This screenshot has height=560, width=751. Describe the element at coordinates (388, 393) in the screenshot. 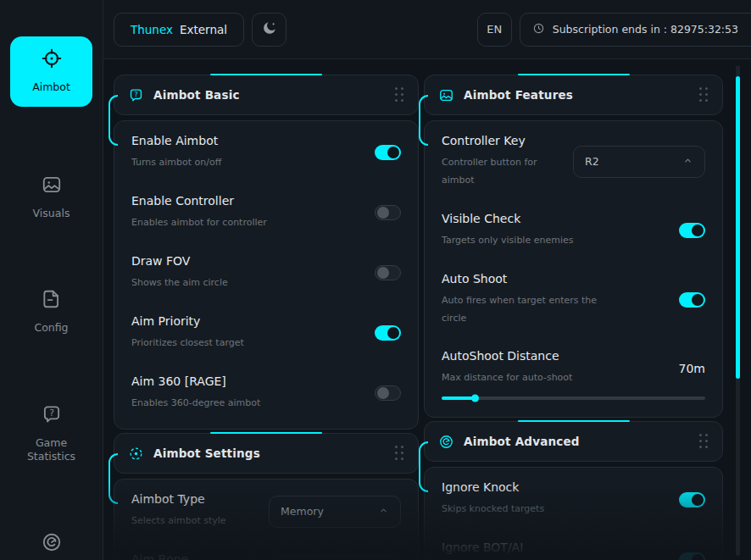

I see `aim-360-rage-toggle` at that location.